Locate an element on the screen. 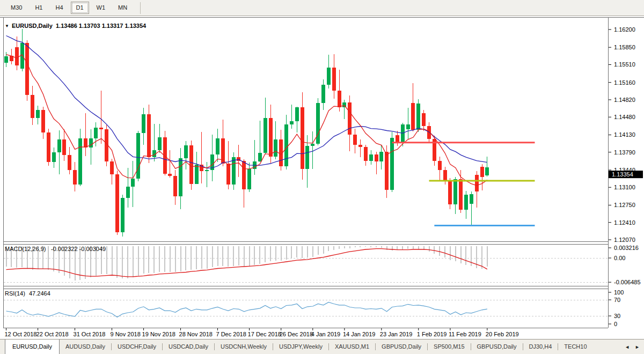  symbol-tab-usdjpy: USDJPY,Weekly is located at coordinates (301, 346).